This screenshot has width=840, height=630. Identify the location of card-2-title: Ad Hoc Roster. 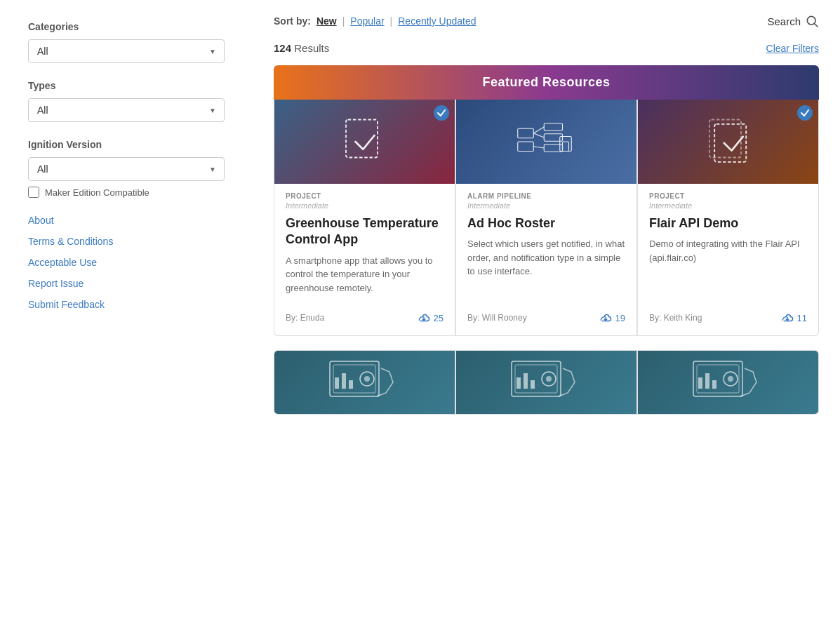
(546, 223).